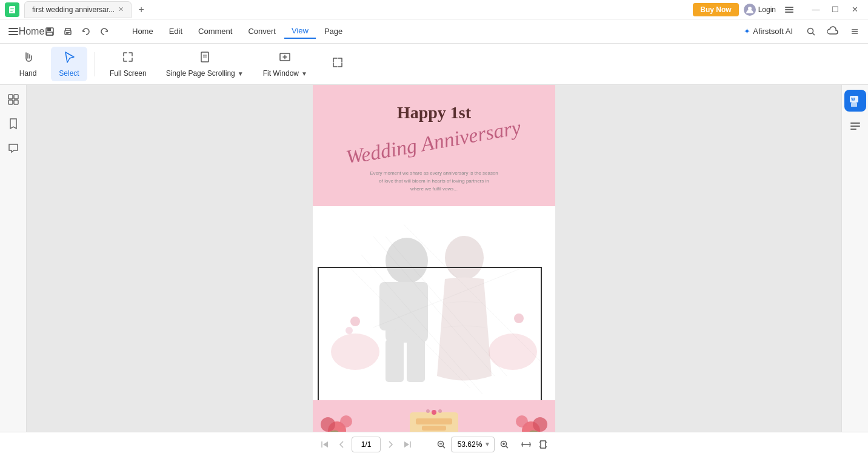  I want to click on hand-icon, so click(28, 58).